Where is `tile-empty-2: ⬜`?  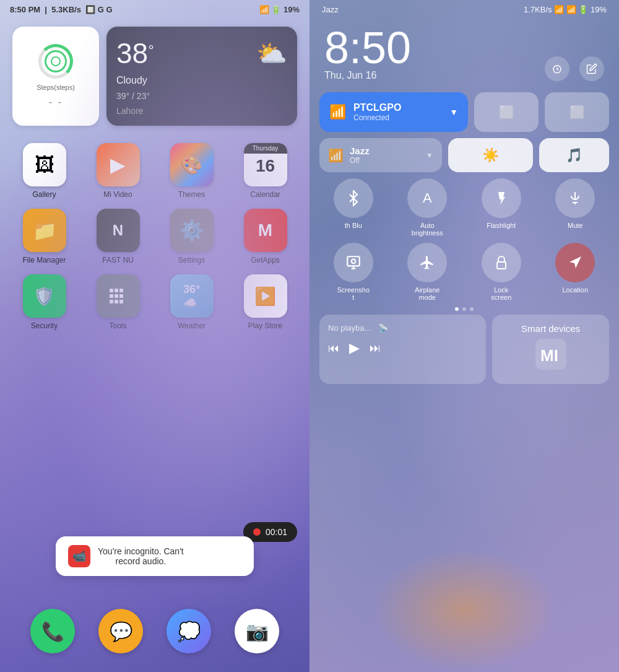 tile-empty-2: ⬜ is located at coordinates (577, 112).